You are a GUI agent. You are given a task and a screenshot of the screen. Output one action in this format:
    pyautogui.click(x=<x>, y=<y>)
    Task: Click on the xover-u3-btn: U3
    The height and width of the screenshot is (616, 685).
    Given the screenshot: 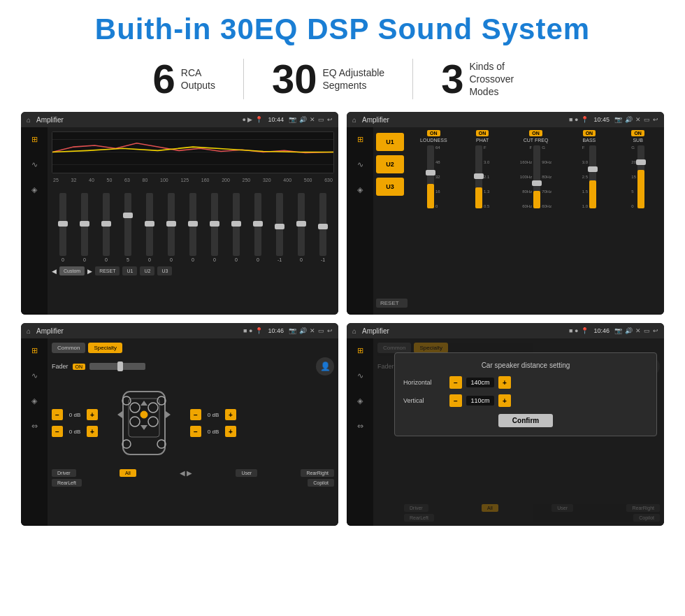 What is the action you would take?
    pyautogui.click(x=390, y=187)
    